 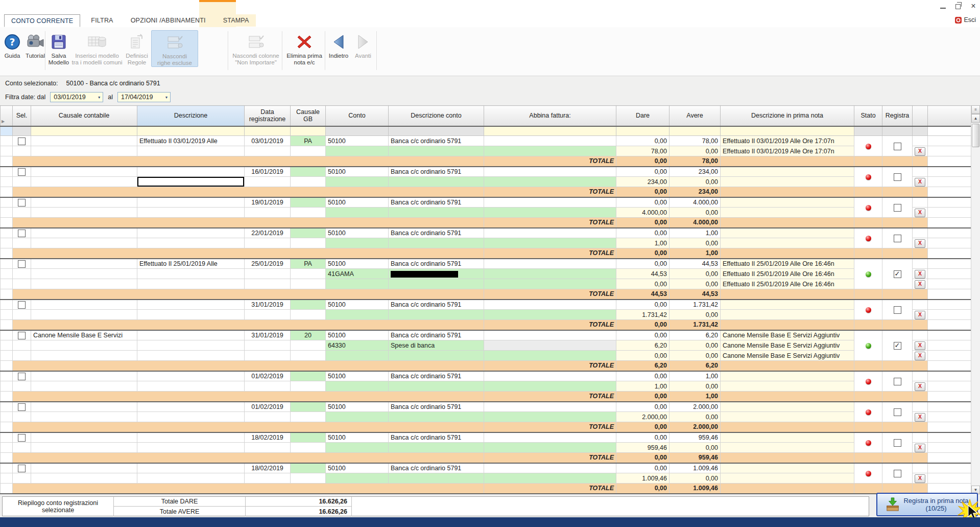 I want to click on filter-cell-sel, so click(x=22, y=131).